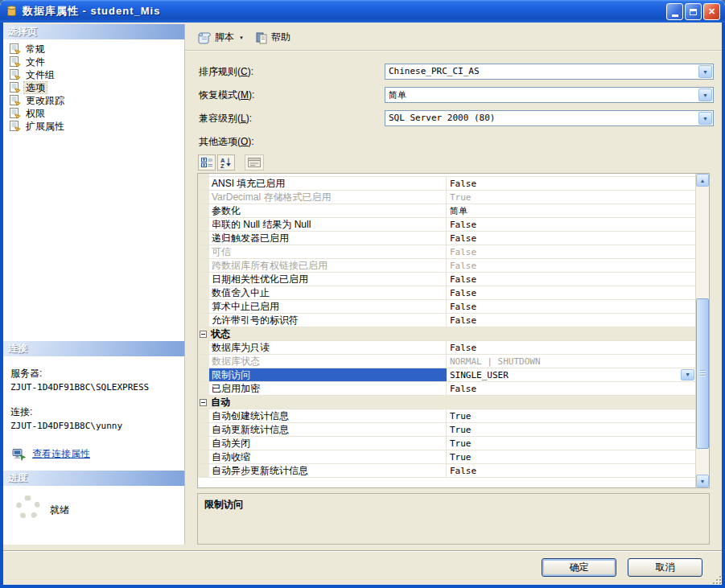 The width and height of the screenshot is (725, 588). Describe the element at coordinates (328, 375) in the screenshot. I see `property-name: 限制访问` at that location.